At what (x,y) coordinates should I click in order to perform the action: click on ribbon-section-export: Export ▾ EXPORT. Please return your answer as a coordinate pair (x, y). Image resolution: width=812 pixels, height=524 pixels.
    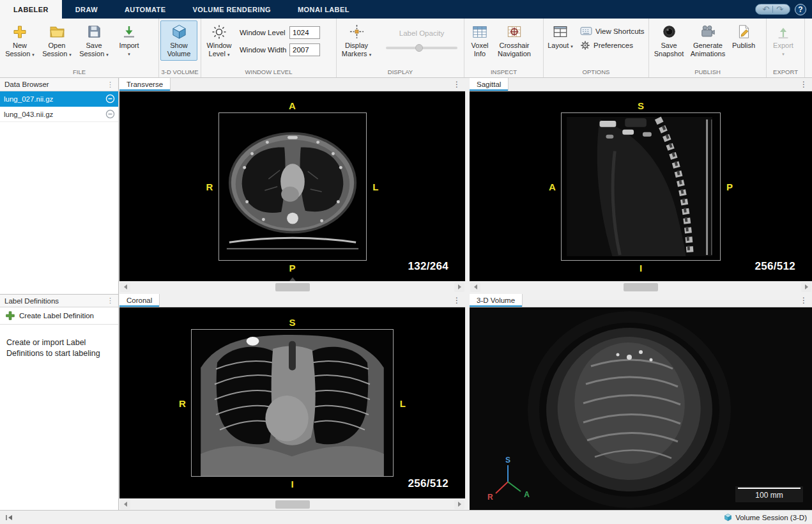
    Looking at the image, I should click on (786, 48).